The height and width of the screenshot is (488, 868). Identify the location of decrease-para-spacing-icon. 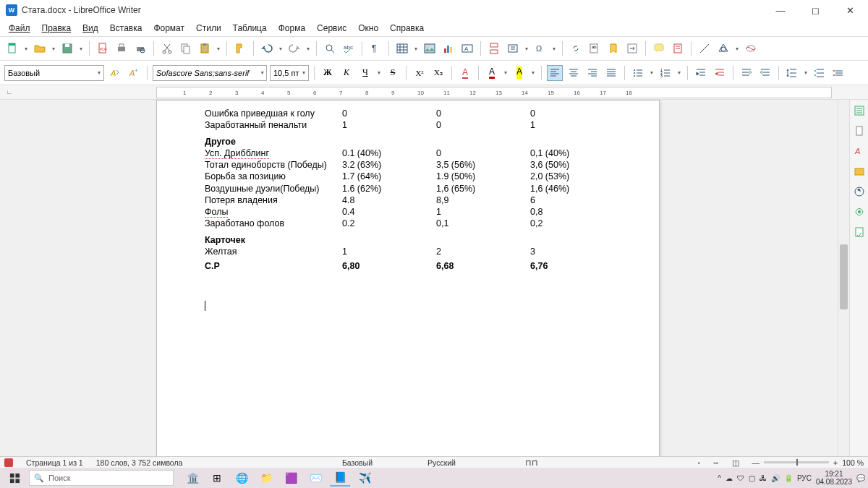
(838, 73).